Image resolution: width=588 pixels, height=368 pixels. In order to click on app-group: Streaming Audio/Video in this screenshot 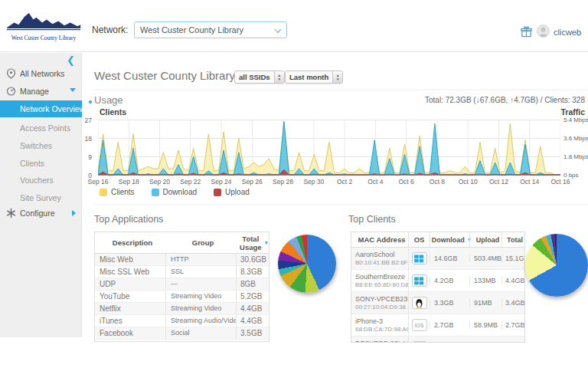, I will do `click(201, 320)`.